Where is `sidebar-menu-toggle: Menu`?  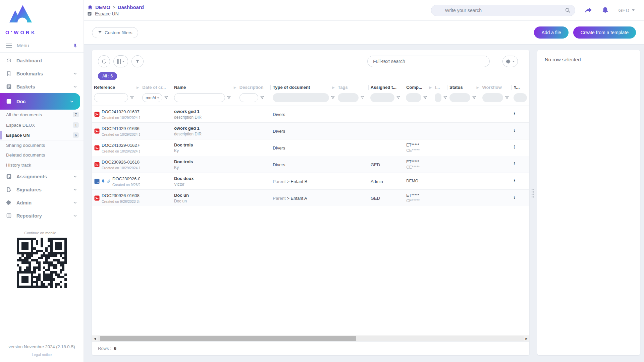
sidebar-menu-toggle: Menu is located at coordinates (42, 46).